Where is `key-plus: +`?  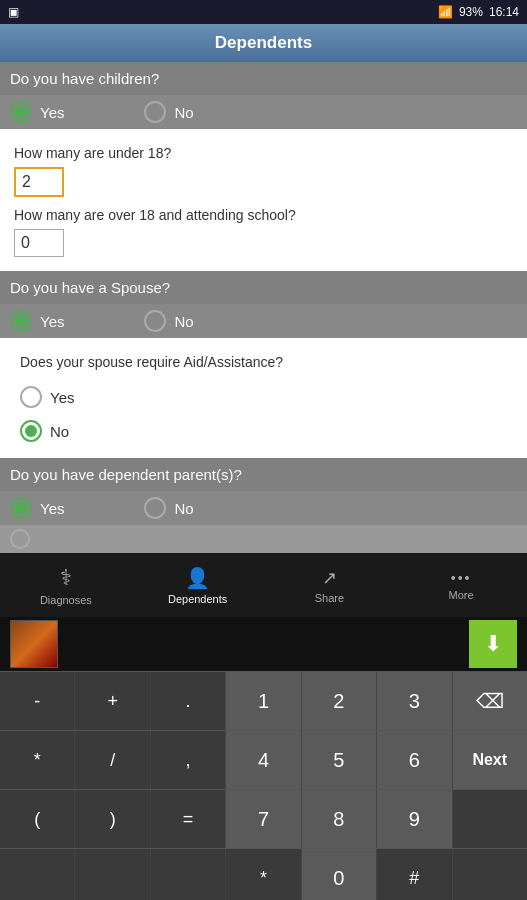
key-plus: + is located at coordinates (112, 701).